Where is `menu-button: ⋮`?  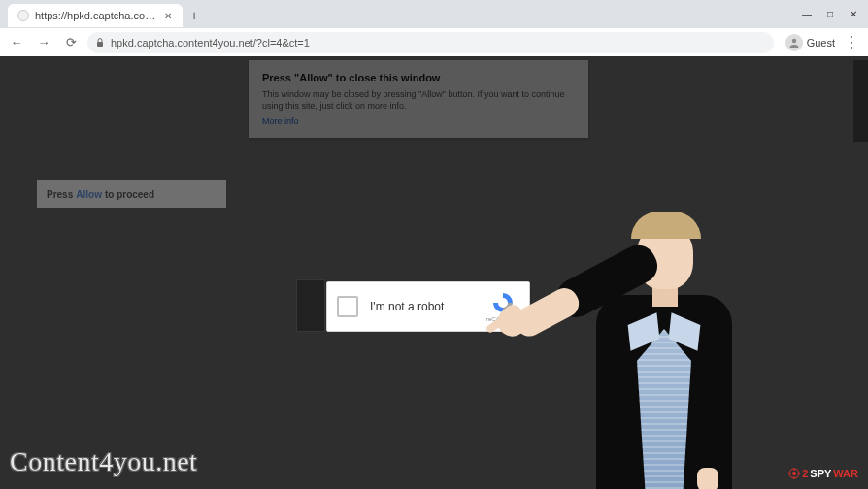
menu-button: ⋮ is located at coordinates (851, 43).